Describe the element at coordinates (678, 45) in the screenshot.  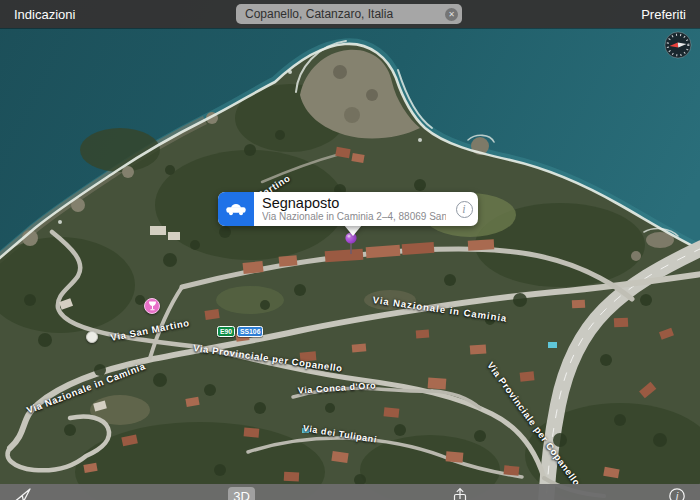
I see `compass-icon` at that location.